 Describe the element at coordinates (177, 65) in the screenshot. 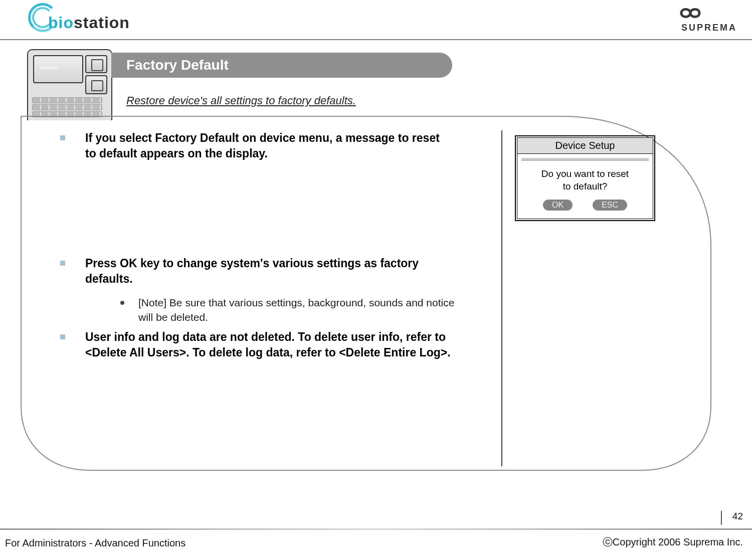

I see `page-title: Factory Default` at that location.